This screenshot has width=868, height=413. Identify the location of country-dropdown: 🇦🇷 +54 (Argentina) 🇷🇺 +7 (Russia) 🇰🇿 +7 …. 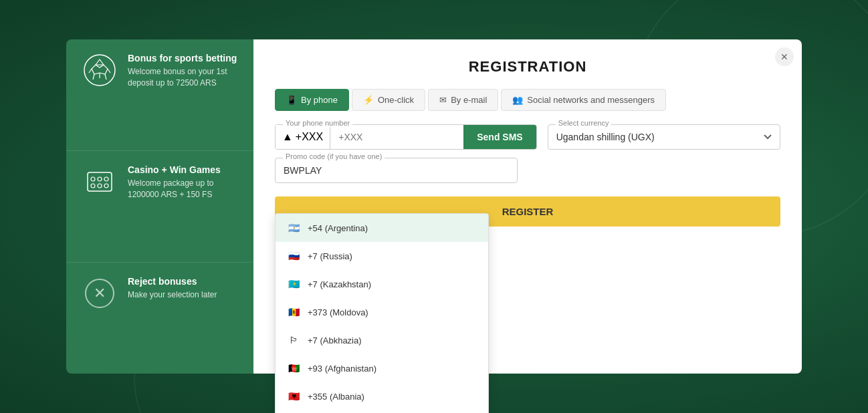
(382, 313).